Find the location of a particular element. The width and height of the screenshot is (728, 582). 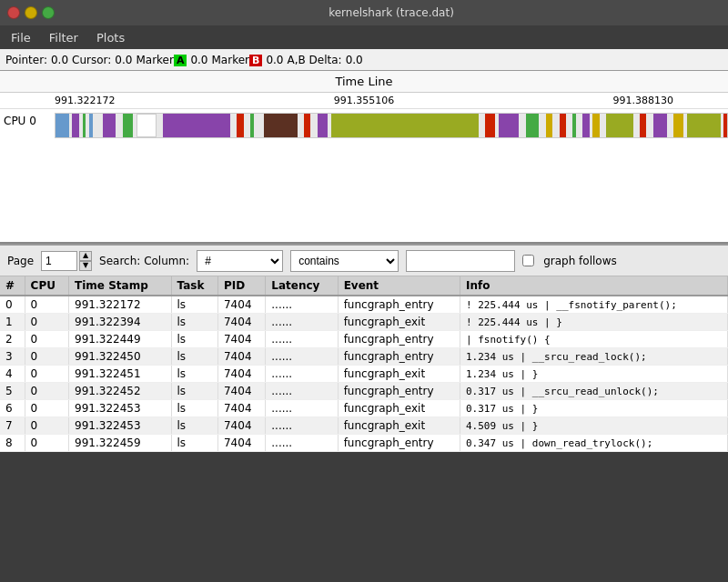

menu-file: File is located at coordinates (21, 38).